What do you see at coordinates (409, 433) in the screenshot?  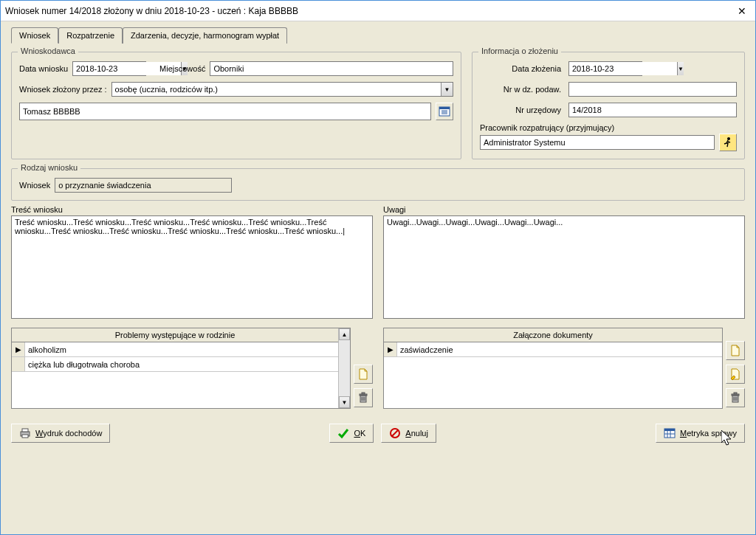 I see `cancel-button: Anuluj` at bounding box center [409, 433].